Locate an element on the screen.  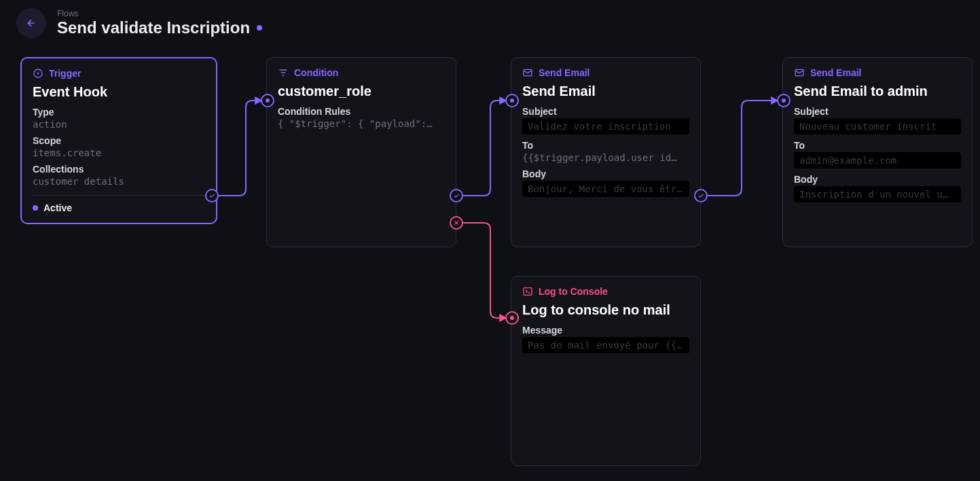
status-dot-icon is located at coordinates (35, 208).